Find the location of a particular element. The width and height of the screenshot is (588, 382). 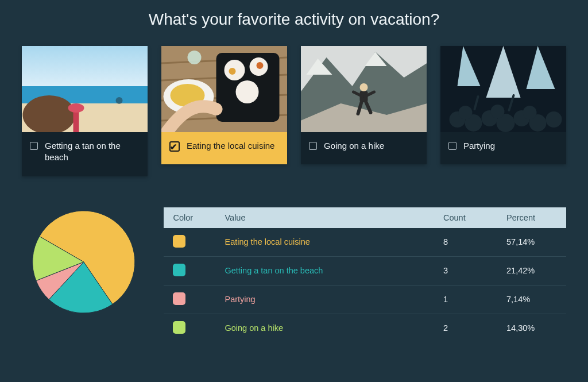

option-label: Getting a tan on the beach is located at coordinates (91, 152).